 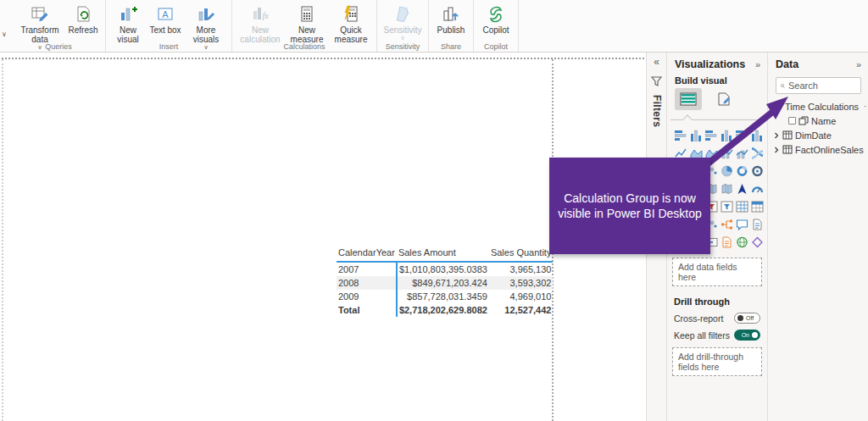 What do you see at coordinates (351, 23) in the screenshot?
I see `quick-measure-button: Quick measure` at bounding box center [351, 23].